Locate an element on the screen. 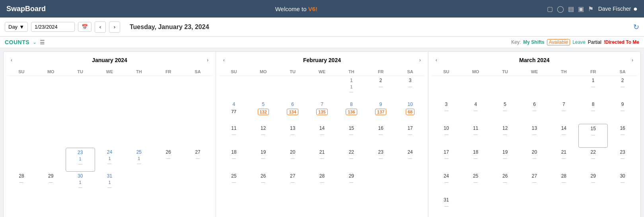 The width and height of the screenshot is (644, 217). calendar-picker-button: 📅 is located at coordinates (85, 27).